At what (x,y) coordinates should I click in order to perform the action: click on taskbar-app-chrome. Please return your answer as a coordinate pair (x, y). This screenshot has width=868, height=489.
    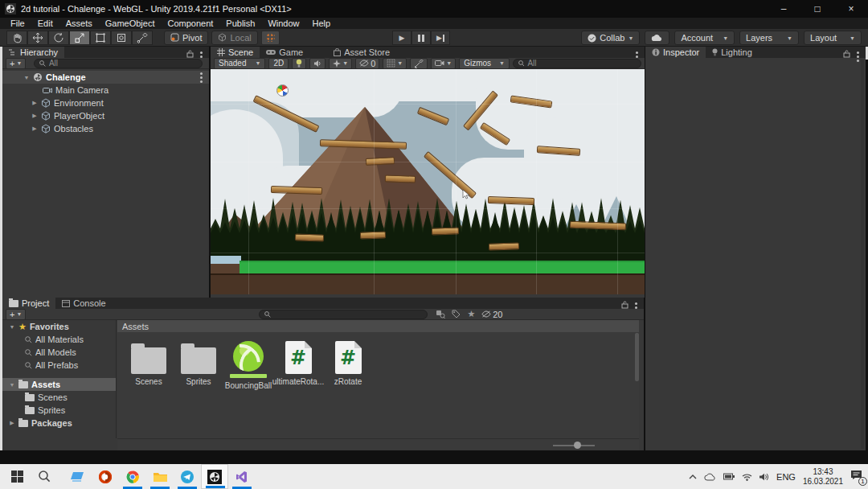
    Looking at the image, I should click on (133, 476).